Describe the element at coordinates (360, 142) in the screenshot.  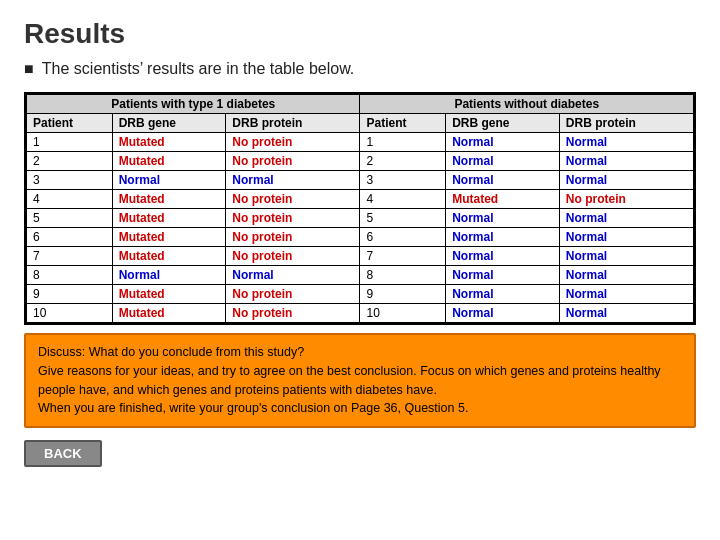
I see `table-row: 1MutatedNo protein1NormalNormal` at that location.